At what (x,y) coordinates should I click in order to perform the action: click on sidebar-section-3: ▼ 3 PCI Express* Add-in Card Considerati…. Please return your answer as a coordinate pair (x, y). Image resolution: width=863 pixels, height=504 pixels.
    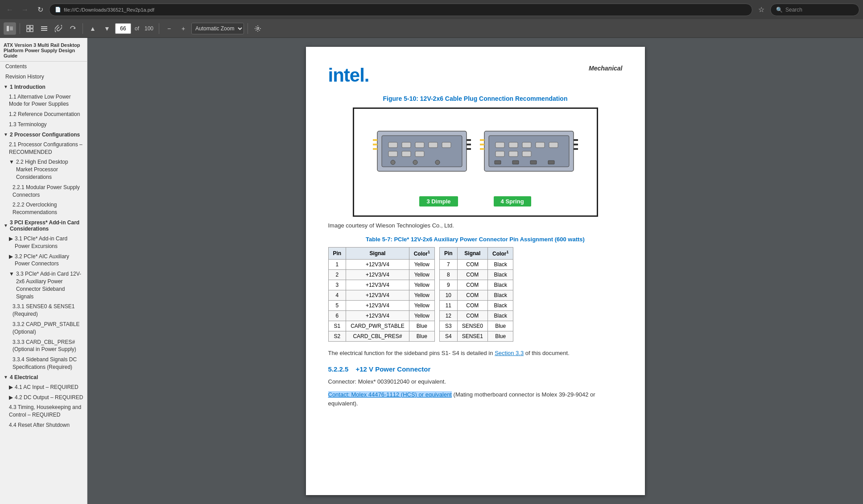
    Looking at the image, I should click on (44, 226).